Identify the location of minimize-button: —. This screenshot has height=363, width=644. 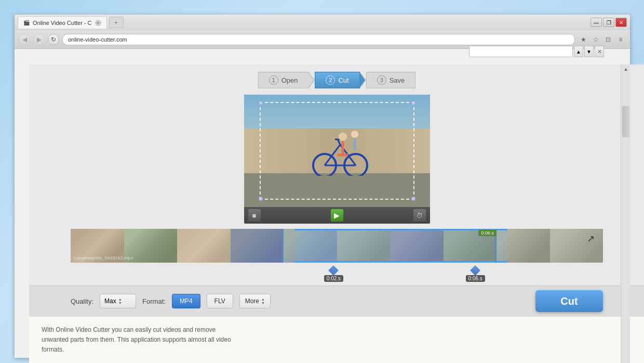
(596, 22).